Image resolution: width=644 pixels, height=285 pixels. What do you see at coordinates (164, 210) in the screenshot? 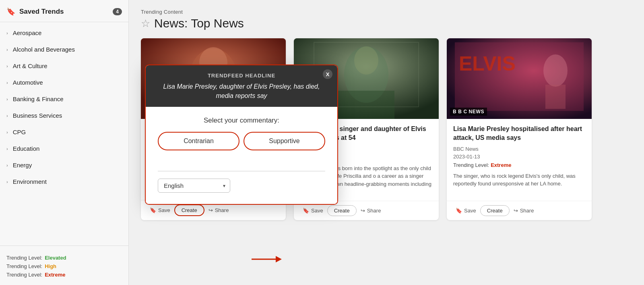
I see `card-1-save-label: Save` at bounding box center [164, 210].